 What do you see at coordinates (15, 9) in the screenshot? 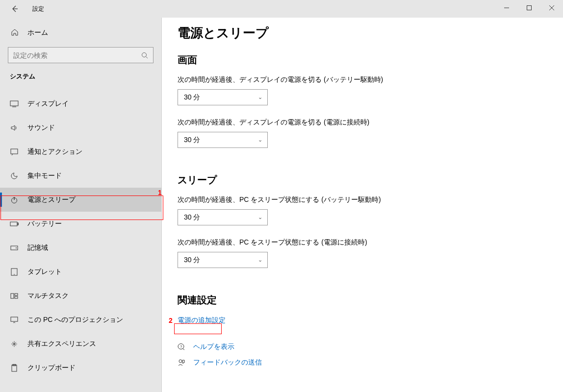
I see `arrow-left-icon` at bounding box center [15, 9].